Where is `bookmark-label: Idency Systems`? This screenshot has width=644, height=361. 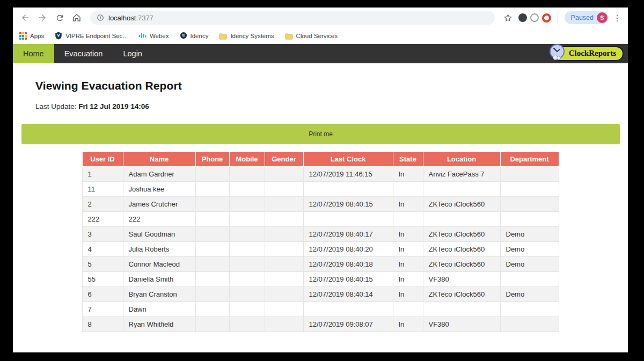
bookmark-label: Idency Systems is located at coordinates (252, 36).